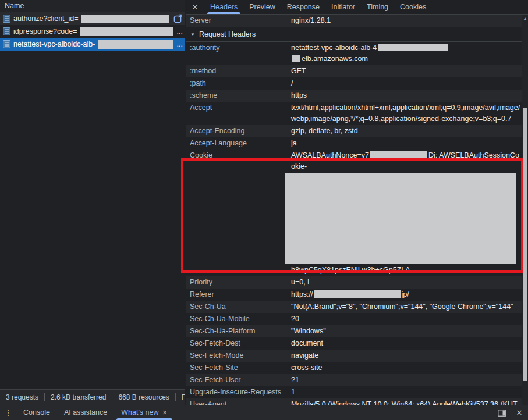 This screenshot has height=420, width=528. What do you see at coordinates (193, 35) in the screenshot?
I see `chevron-down-icon: ▼` at bounding box center [193, 35].